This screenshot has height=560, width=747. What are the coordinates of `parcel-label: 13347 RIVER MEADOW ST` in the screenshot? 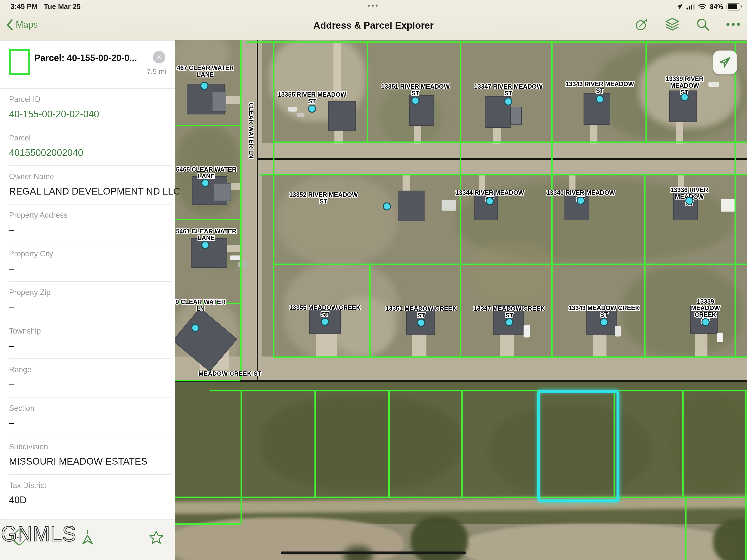 It's located at (509, 90).